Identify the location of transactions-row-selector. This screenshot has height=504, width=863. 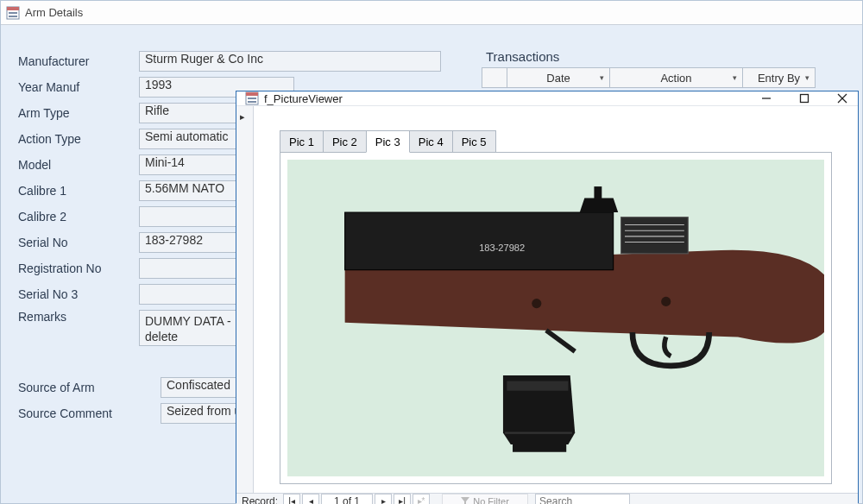
(494, 78).